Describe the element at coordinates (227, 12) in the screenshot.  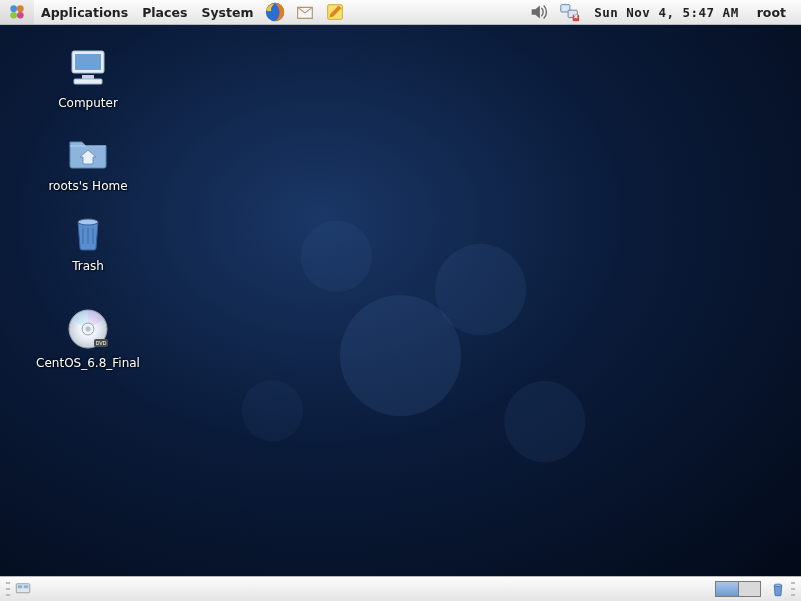
I see `system-menu: System` at that location.